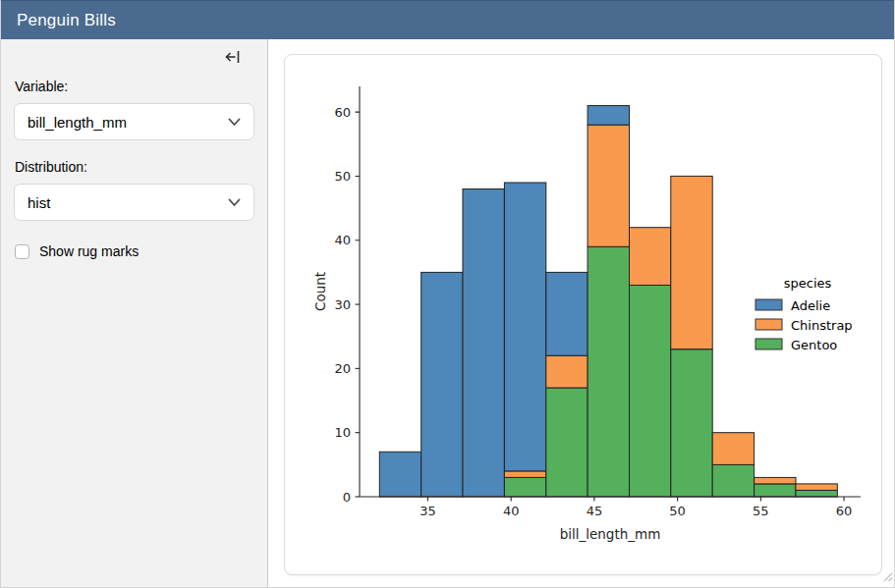  I want to click on rug-checkbox-row: Show rug marks, so click(135, 251).